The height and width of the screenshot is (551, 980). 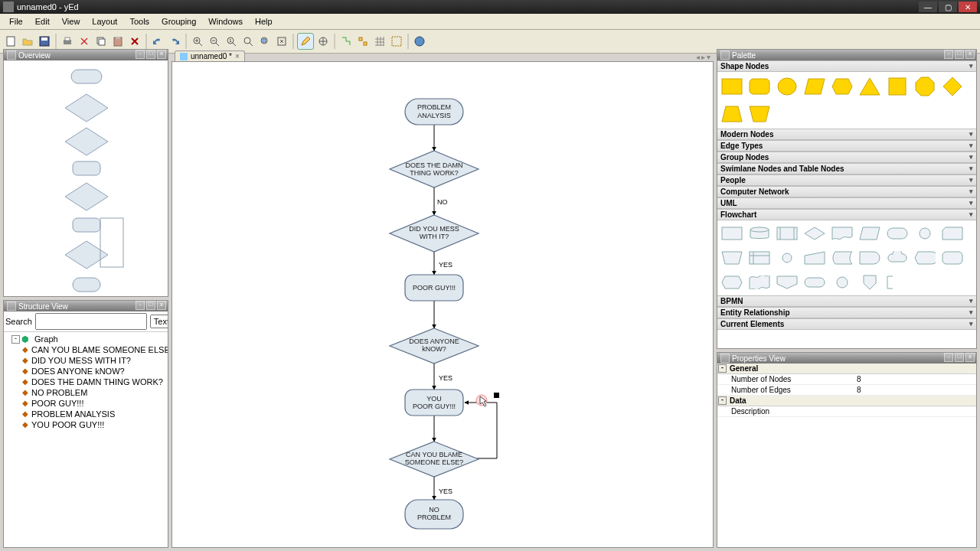 I want to click on structure-tree: -⬢ Graph ◆CAN YOU BLAME SOMEONE ELSE? ◆D…, so click(x=86, y=382).